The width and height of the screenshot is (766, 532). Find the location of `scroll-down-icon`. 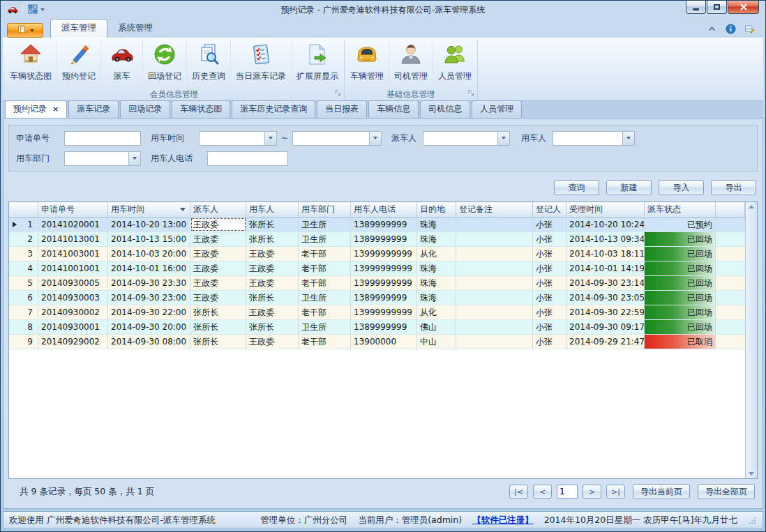

scroll-down-icon is located at coordinates (751, 474).